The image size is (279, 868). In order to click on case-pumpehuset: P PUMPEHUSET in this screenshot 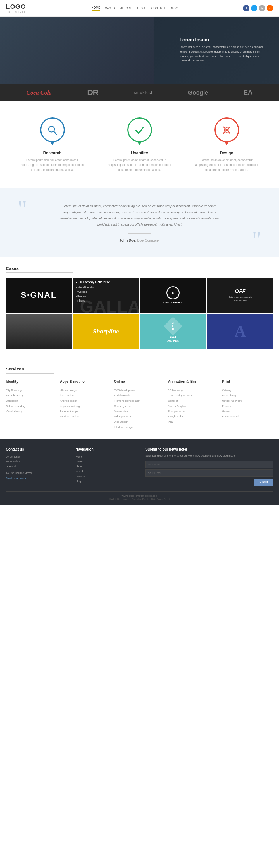, I will do `click(173, 295)`.